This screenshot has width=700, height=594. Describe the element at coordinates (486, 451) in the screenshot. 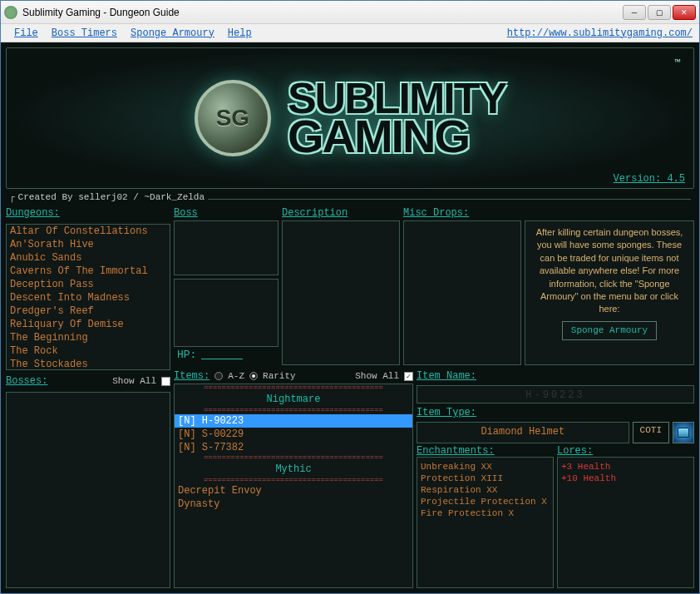

I see `enchantments-label: Enchantments:` at that location.